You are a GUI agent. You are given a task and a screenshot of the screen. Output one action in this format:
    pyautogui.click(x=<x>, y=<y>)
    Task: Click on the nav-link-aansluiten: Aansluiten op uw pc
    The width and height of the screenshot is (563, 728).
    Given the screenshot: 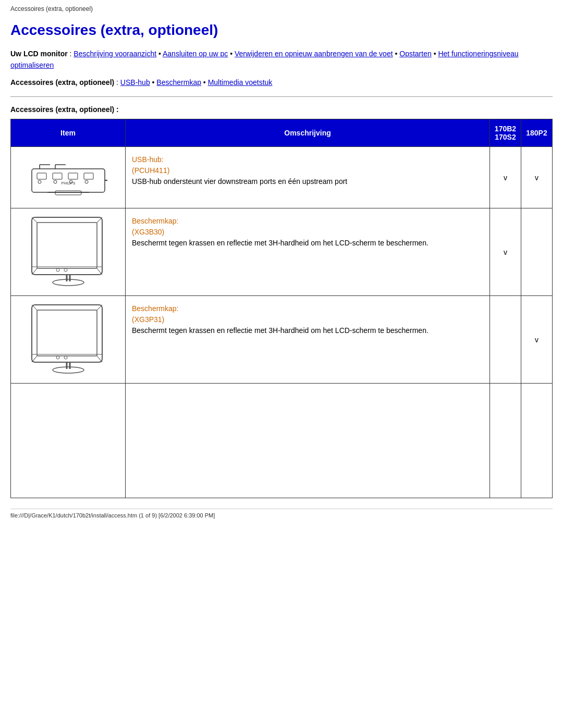 What is the action you would take?
    pyautogui.click(x=195, y=54)
    